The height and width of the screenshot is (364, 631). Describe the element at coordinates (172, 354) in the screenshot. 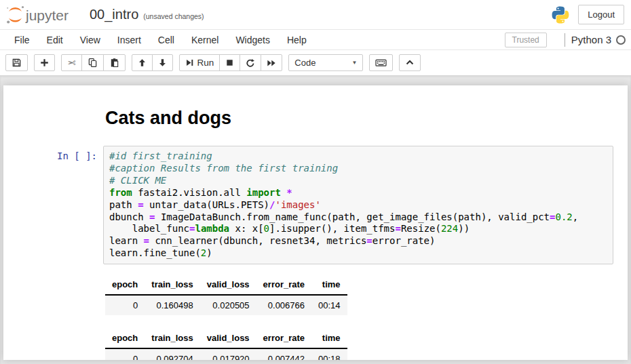

I see `table-cell: 0.092704` at that location.